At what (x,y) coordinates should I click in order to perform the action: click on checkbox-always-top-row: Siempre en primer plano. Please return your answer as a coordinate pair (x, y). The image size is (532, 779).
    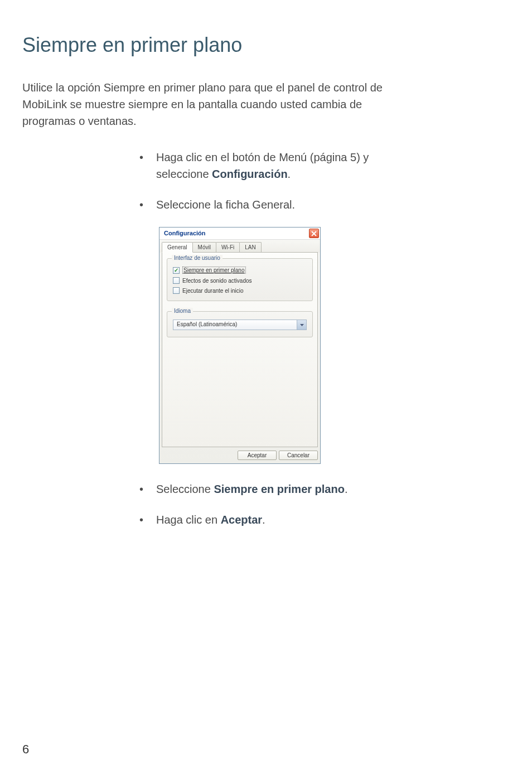
    Looking at the image, I should click on (240, 270).